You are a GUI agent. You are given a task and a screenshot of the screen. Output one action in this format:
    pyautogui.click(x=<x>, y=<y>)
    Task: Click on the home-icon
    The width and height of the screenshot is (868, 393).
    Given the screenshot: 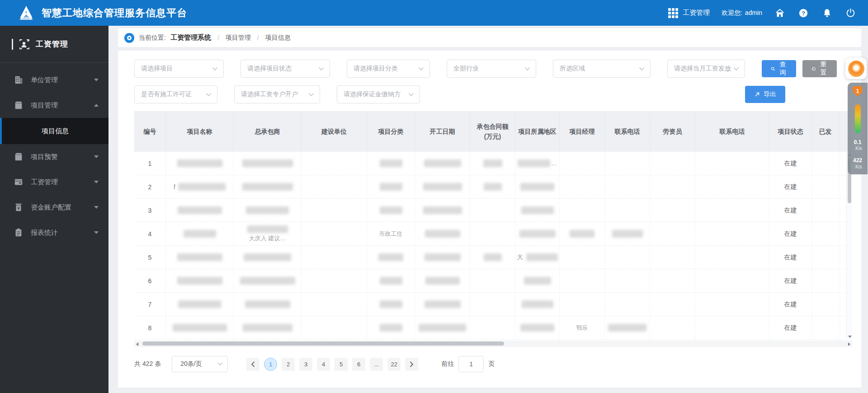 What is the action you would take?
    pyautogui.click(x=780, y=13)
    